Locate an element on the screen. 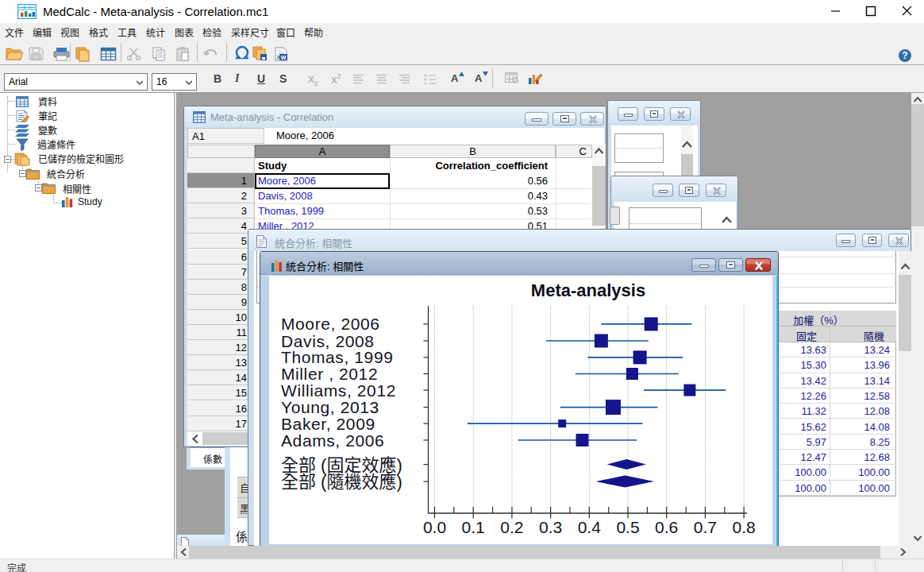  svg-text: Adams, 2006 is located at coordinates (333, 440).